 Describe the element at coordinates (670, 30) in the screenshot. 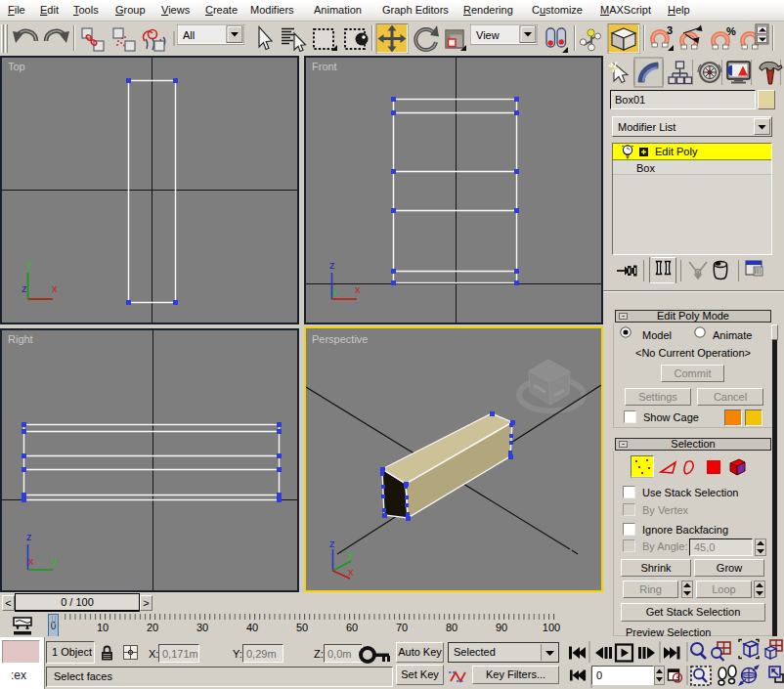

I see `svg-text: 3` at that location.